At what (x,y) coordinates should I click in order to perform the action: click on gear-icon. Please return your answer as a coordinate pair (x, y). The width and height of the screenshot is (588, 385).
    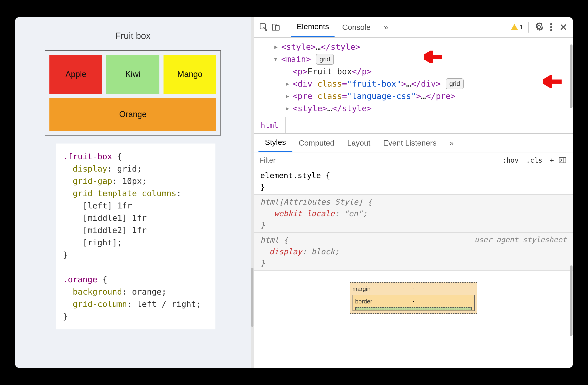
    Looking at the image, I should click on (539, 27).